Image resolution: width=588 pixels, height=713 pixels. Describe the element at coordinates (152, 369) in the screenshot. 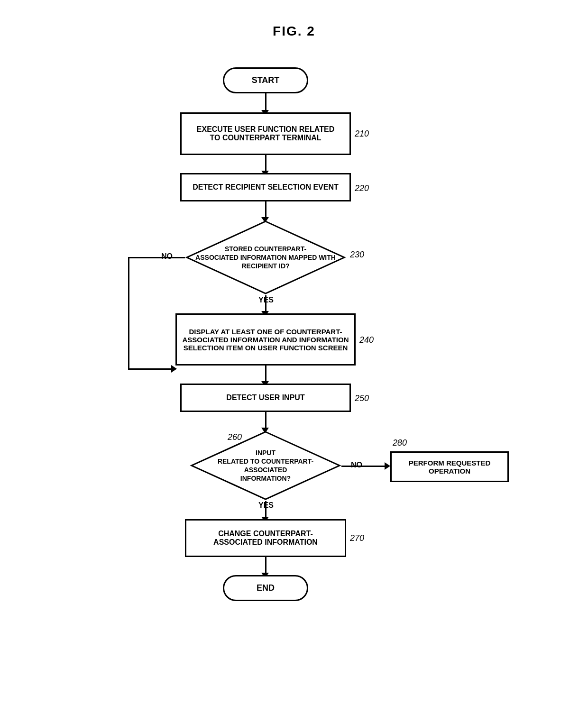

I see `arrow-230no-h2` at that location.